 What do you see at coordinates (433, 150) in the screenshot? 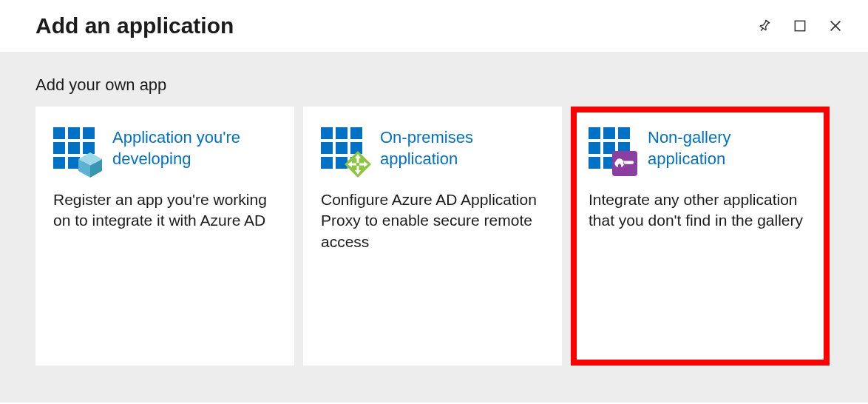
I see `card-head: On-premises application` at bounding box center [433, 150].